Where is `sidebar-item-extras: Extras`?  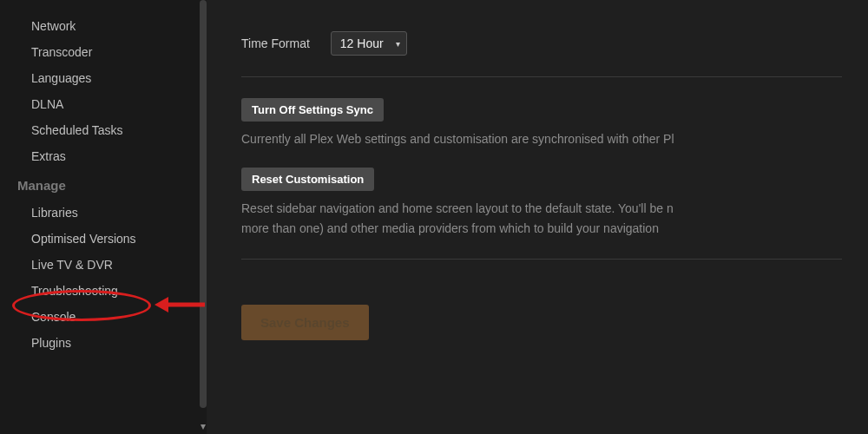
sidebar-item-extras: Extras is located at coordinates (103, 156).